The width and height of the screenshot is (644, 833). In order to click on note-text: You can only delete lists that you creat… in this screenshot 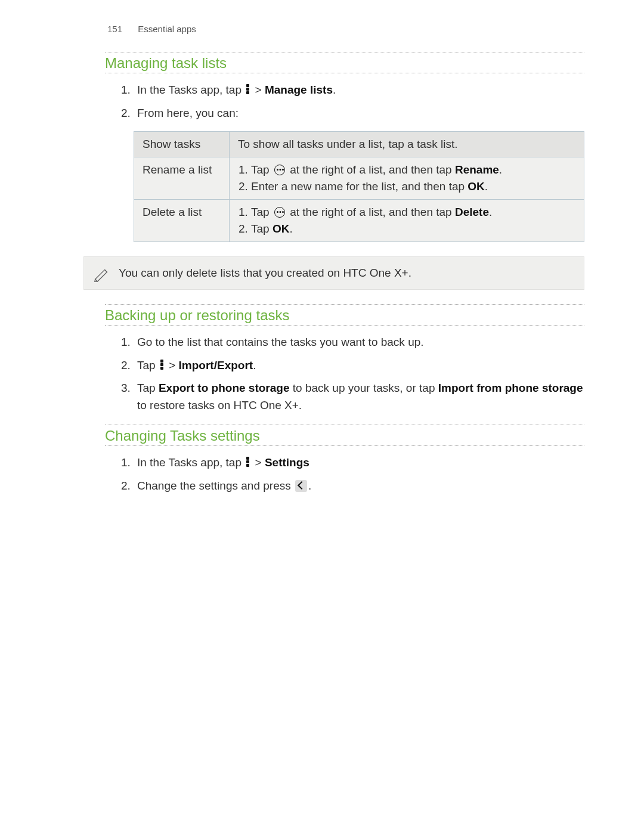, I will do `click(265, 273)`.